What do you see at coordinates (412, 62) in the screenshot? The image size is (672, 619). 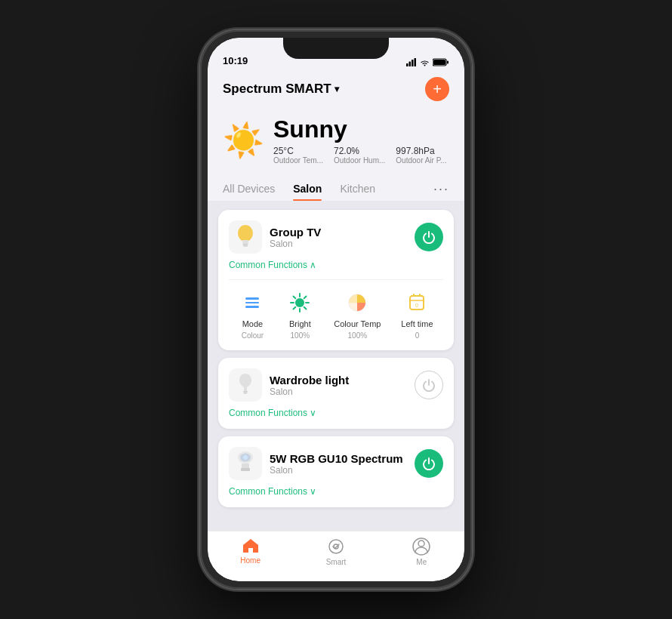 I see `signal-icon` at bounding box center [412, 62].